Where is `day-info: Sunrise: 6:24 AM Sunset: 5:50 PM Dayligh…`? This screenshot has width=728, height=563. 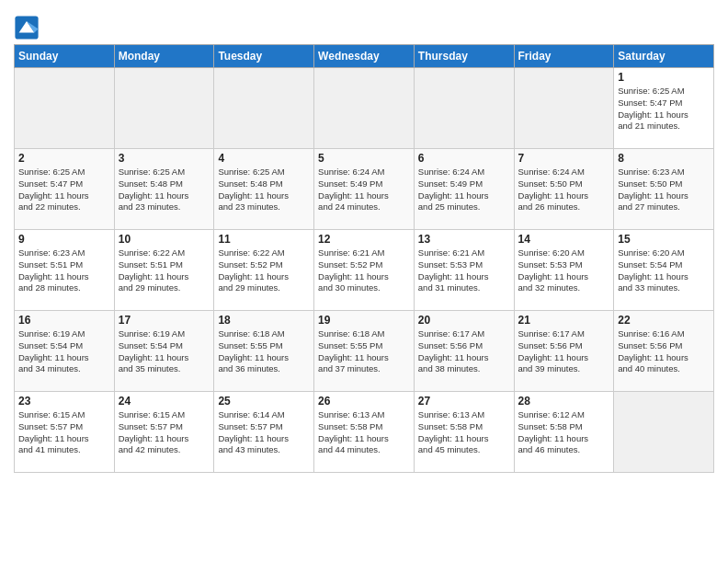 day-info: Sunrise: 6:24 AM Sunset: 5:50 PM Dayligh… is located at coordinates (564, 190).